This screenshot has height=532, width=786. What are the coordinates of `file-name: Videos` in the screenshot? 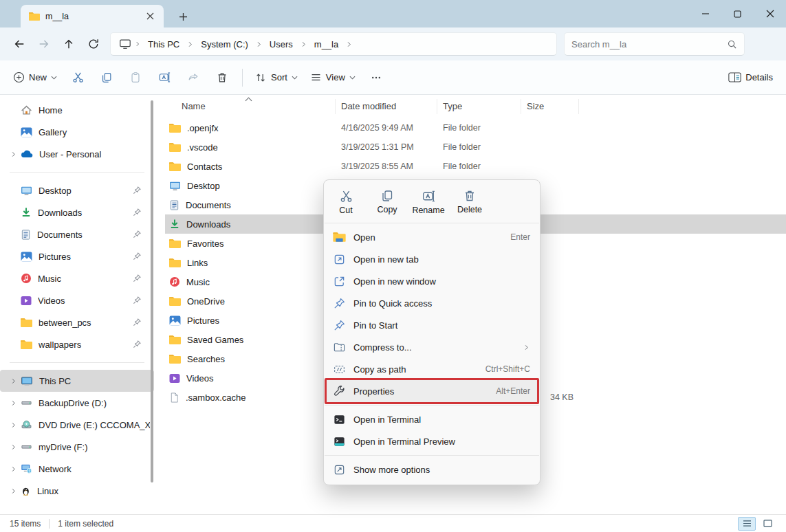 It's located at (200, 378).